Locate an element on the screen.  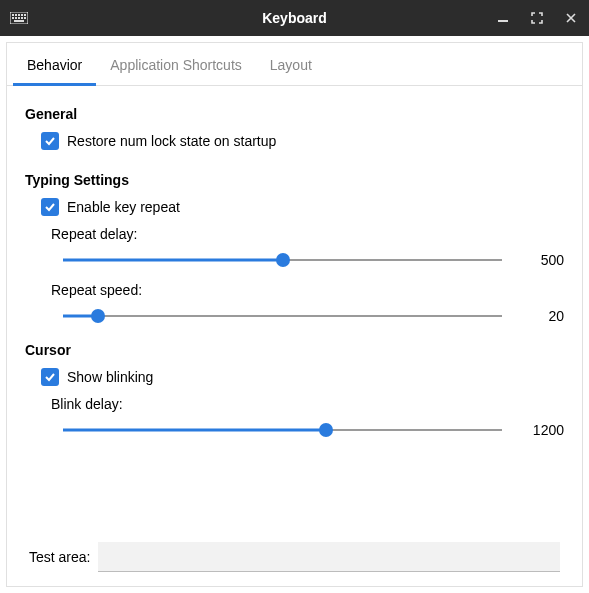
repeat-speed-slider is located at coordinates (282, 316).